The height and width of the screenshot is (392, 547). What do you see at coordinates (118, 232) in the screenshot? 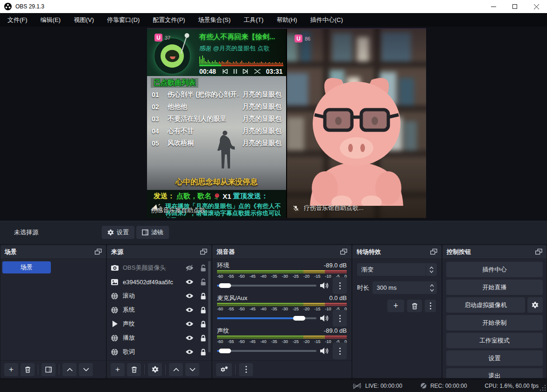
I see `source-properties-button: 设置` at bounding box center [118, 232].